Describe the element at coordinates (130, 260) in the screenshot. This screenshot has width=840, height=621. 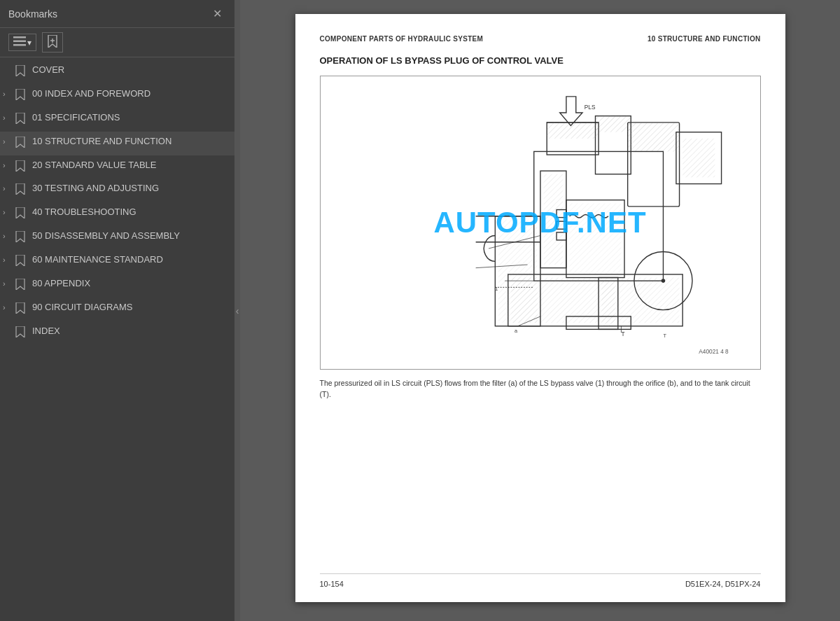
I see `bookmark-label: 60 MAINTENANCE STANDARD` at that location.